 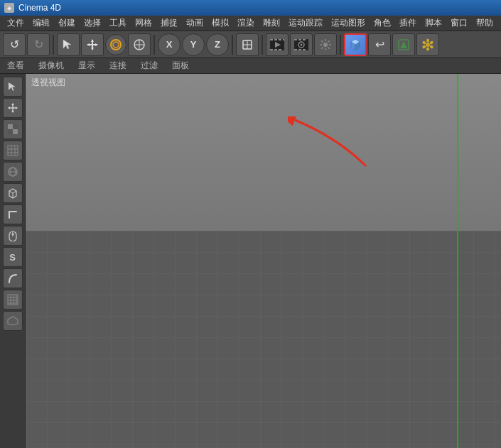 I want to click on menu-item-窗口: 窗口, so click(x=459, y=23).